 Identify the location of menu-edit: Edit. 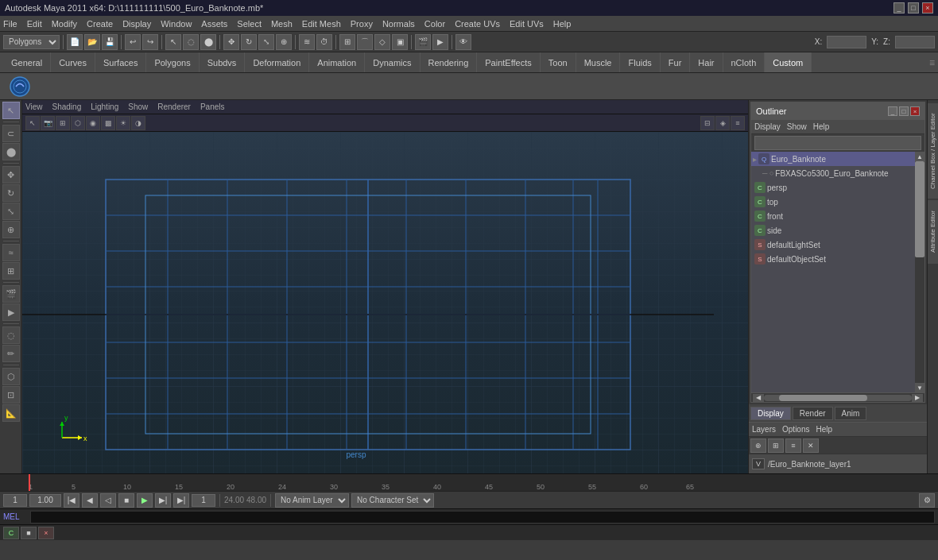
(35, 24).